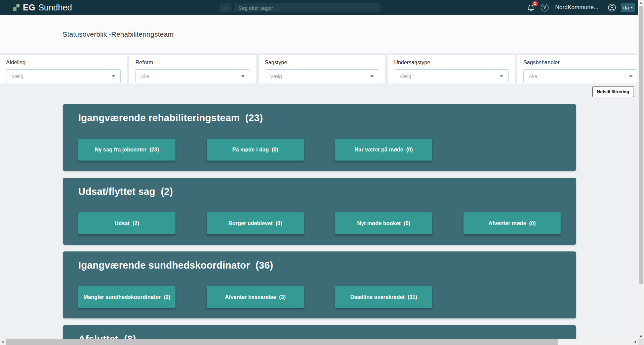 This screenshot has height=345, width=644. I want to click on reset-row: Nulstil filtrering, so click(322, 94).